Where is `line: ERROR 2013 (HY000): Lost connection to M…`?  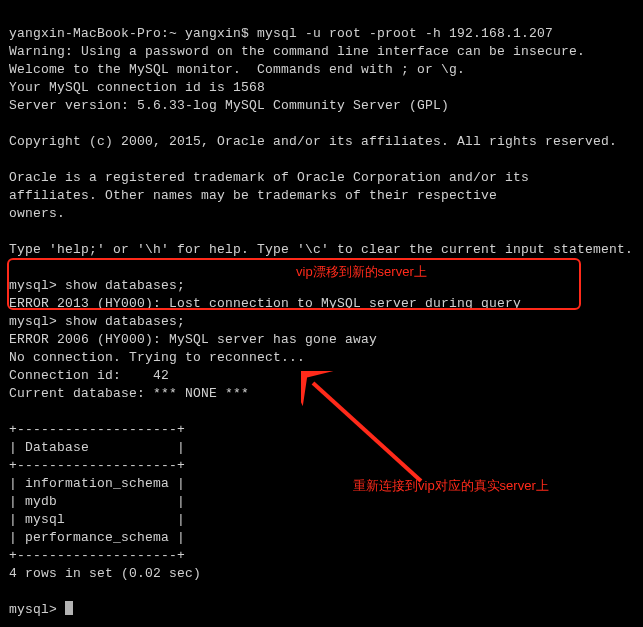 line: ERROR 2013 (HY000): Lost connection to M… is located at coordinates (265, 304).